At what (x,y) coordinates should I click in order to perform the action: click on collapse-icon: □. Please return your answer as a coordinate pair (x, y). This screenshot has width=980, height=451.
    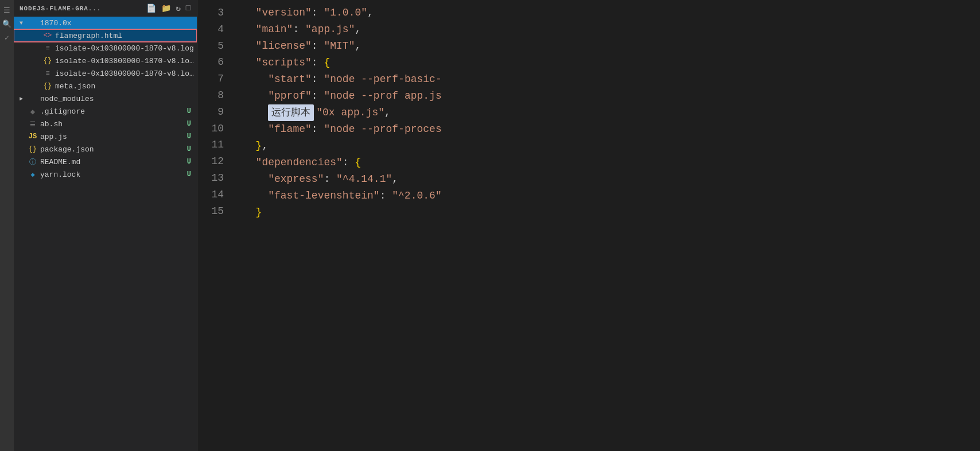
    Looking at the image, I should click on (188, 8).